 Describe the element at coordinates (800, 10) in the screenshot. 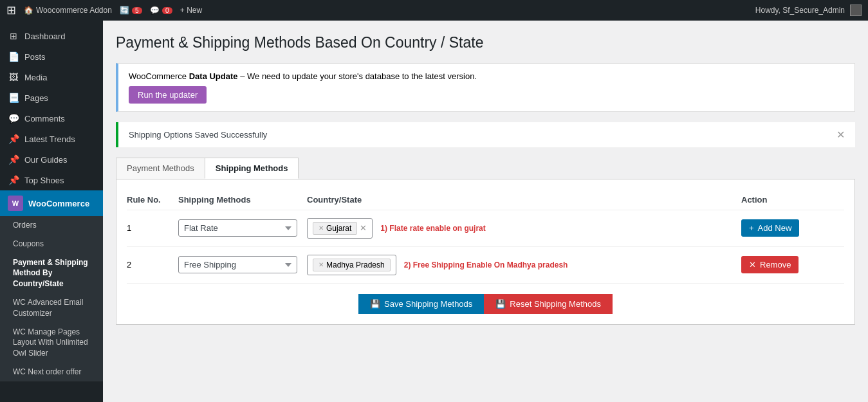

I see `howdy-text: Howdy, Sf_Secure_Admin` at that location.